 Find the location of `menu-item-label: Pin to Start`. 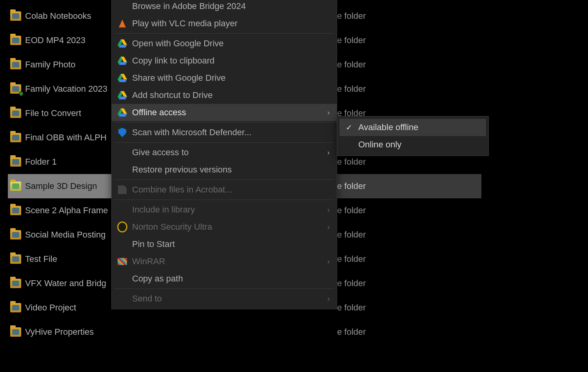

menu-item-label: Pin to Start is located at coordinates (154, 244).